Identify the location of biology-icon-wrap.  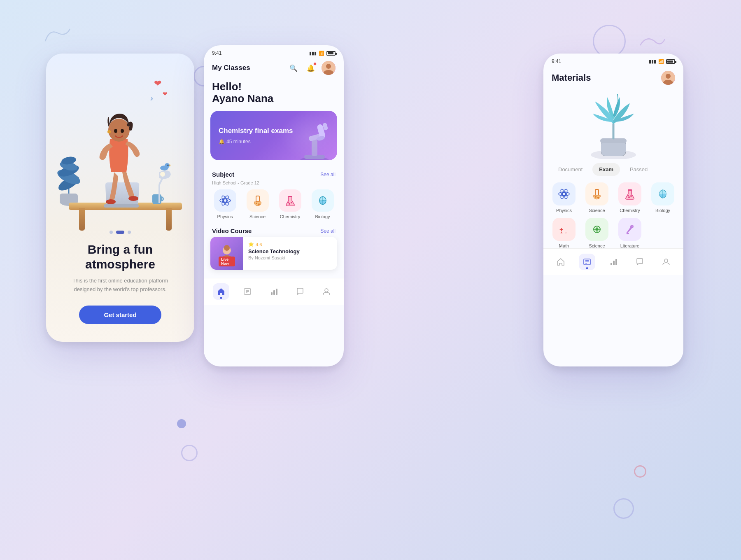
(323, 201).